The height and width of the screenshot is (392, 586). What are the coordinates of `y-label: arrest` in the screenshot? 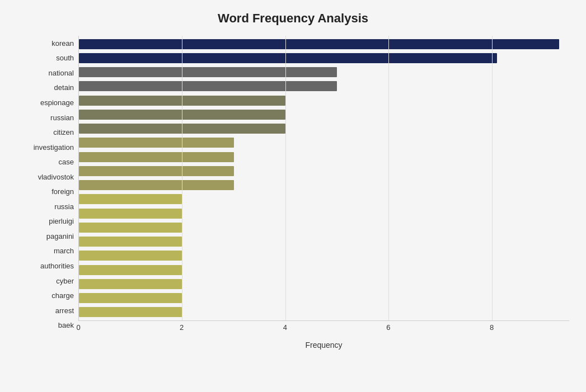 It's located at (48, 310).